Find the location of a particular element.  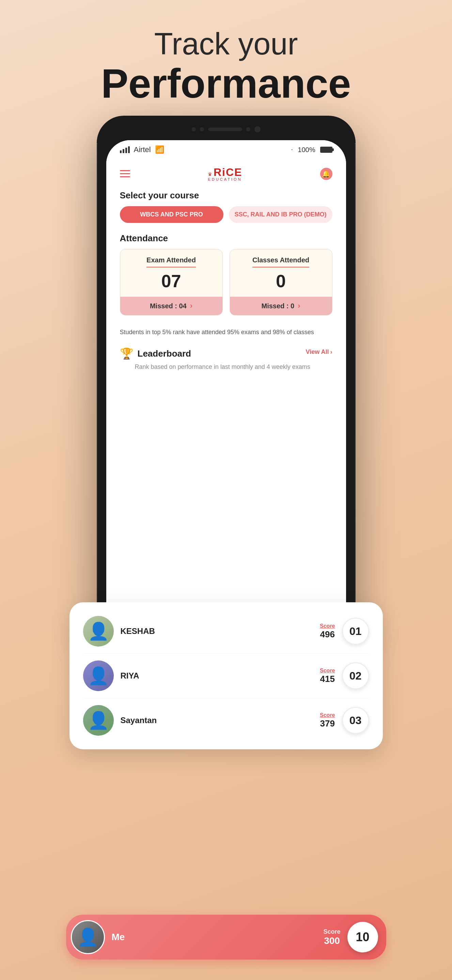

sayantan-avatar: 👤 is located at coordinates (98, 721).